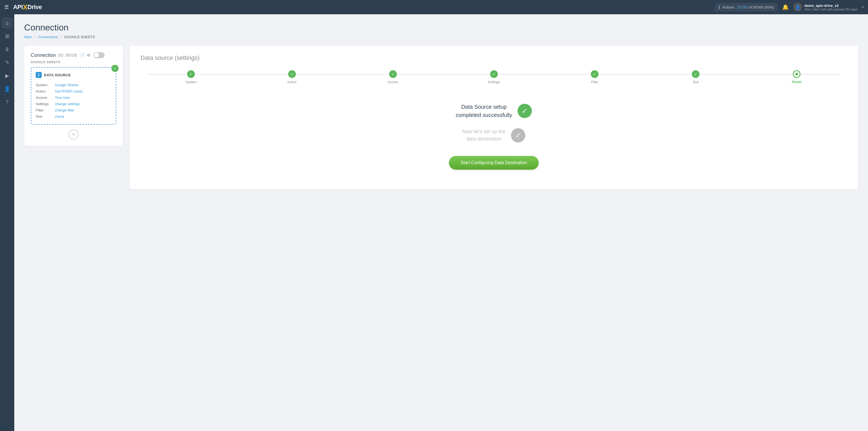  Describe the element at coordinates (785, 7) in the screenshot. I see `notification-bell-icon: 🔔` at that location.